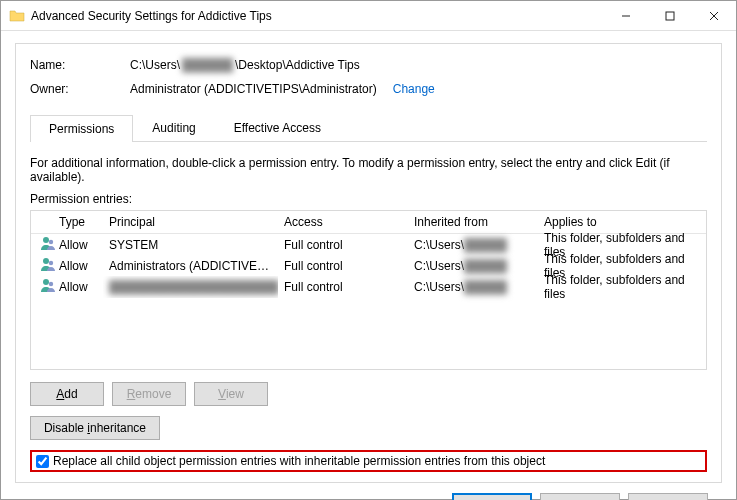 This screenshot has width=737, height=500. Describe the element at coordinates (714, 16) in the screenshot. I see `close-button` at that location.